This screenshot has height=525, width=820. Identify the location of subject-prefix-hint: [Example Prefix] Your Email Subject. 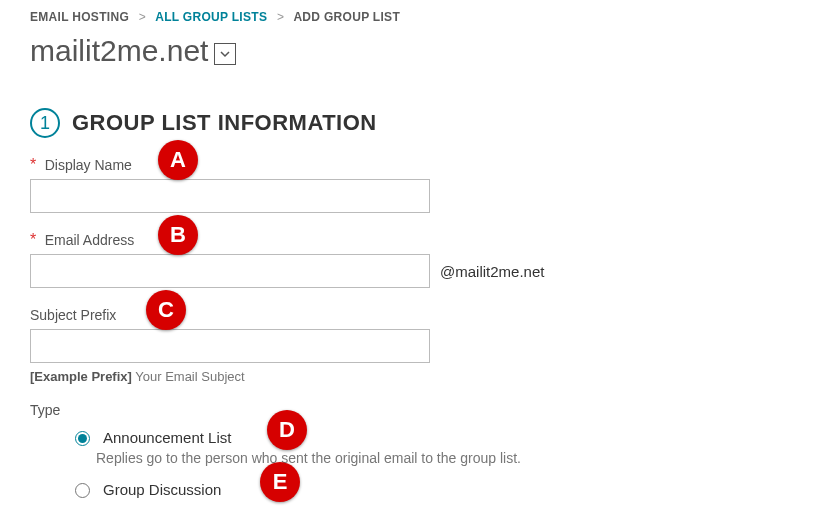
(410, 376).